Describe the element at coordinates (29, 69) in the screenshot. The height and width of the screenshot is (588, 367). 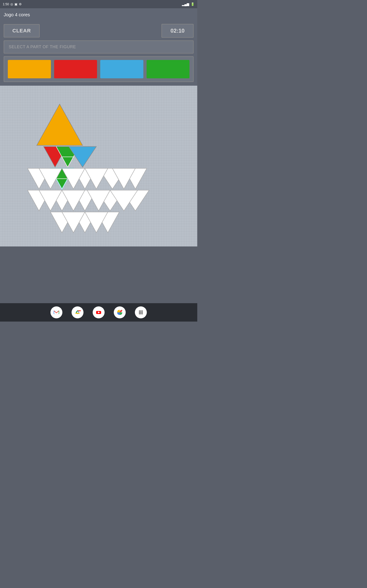
I see `color-swatch-yellow` at that location.